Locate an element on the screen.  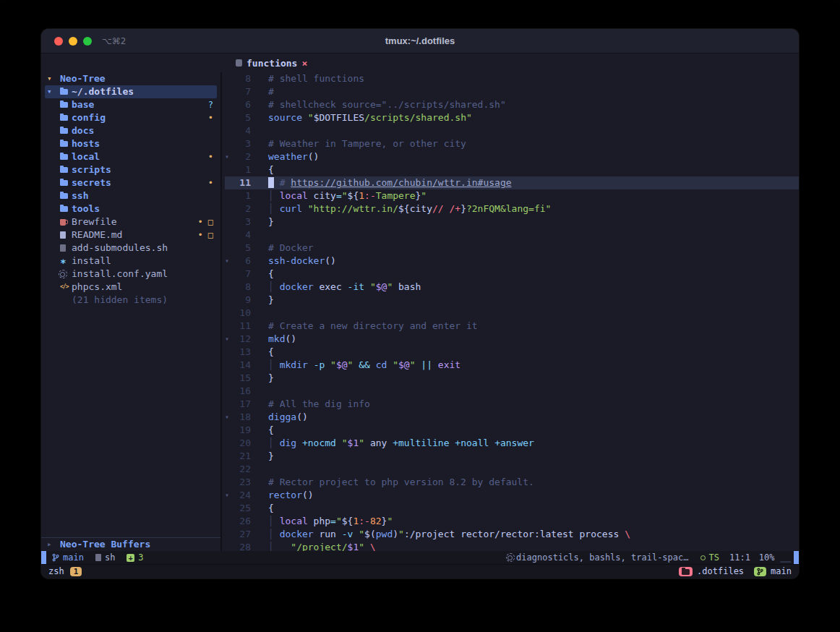
code-line-9: 1│ local city="${1:-Tampere}" is located at coordinates (512, 196).